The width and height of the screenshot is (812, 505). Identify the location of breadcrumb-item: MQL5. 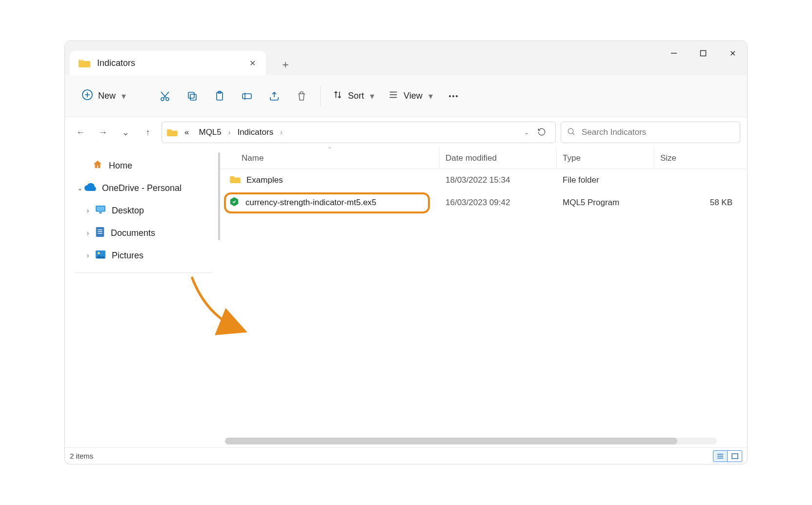
(210, 132).